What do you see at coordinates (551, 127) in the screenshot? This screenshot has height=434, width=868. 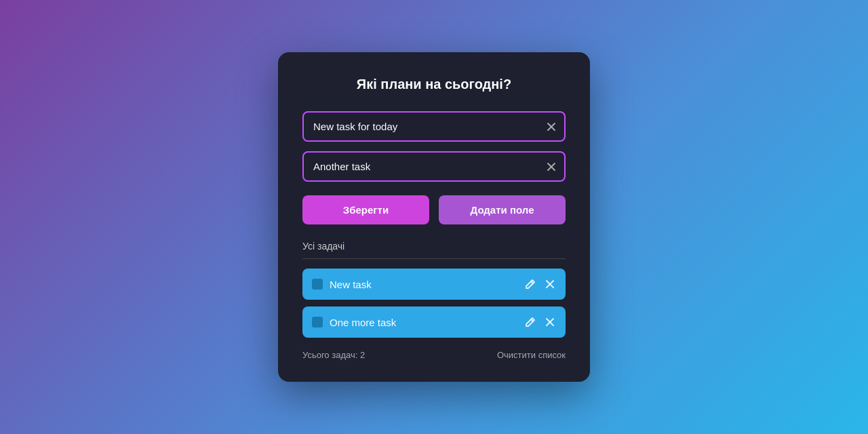 I see `clear-input-1-button` at bounding box center [551, 127].